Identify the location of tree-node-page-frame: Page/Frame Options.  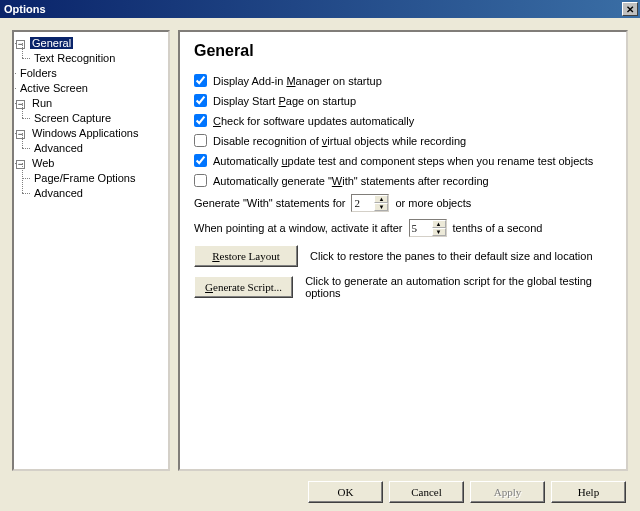
(85, 178).